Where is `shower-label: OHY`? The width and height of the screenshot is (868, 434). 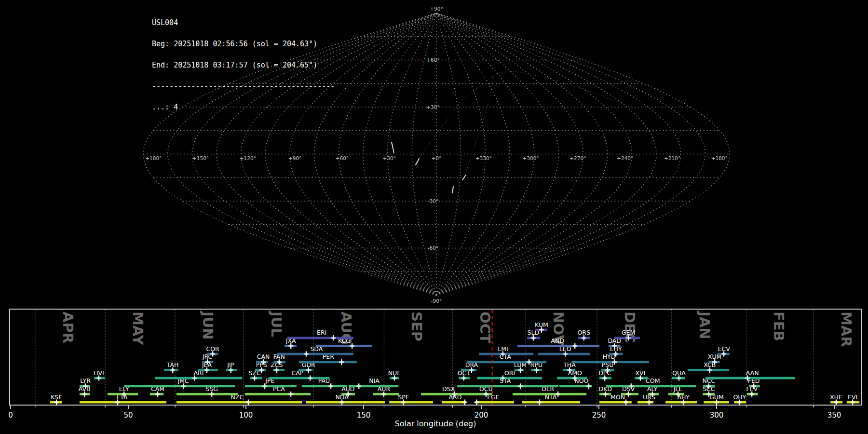
shower-label: OHY is located at coordinates (740, 397).